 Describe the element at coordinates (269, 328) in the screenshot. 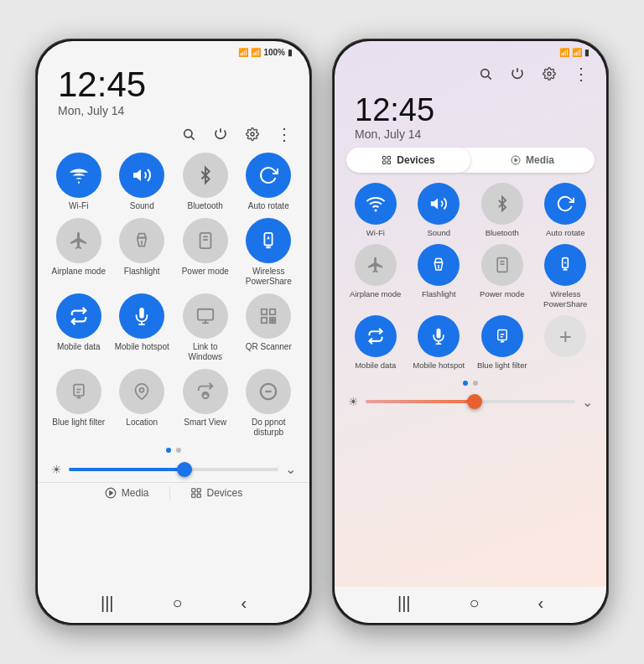

I see `tile-qr: QR Scanner` at that location.